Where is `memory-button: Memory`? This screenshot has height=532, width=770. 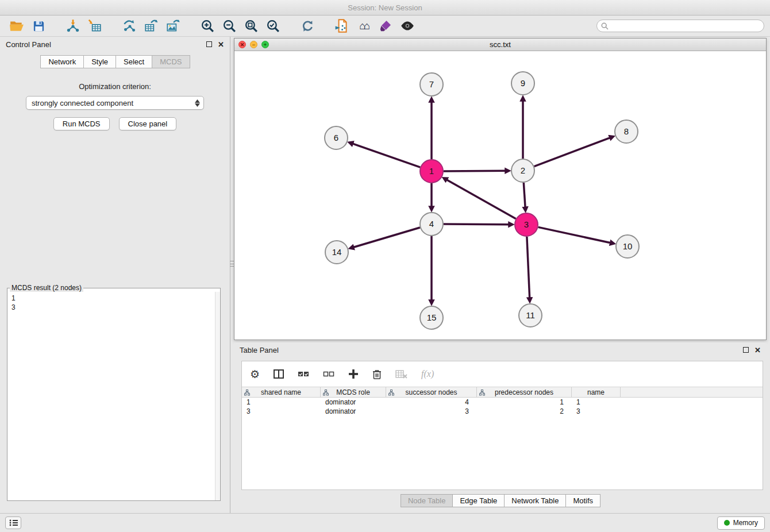
memory-button: Memory is located at coordinates (741, 523).